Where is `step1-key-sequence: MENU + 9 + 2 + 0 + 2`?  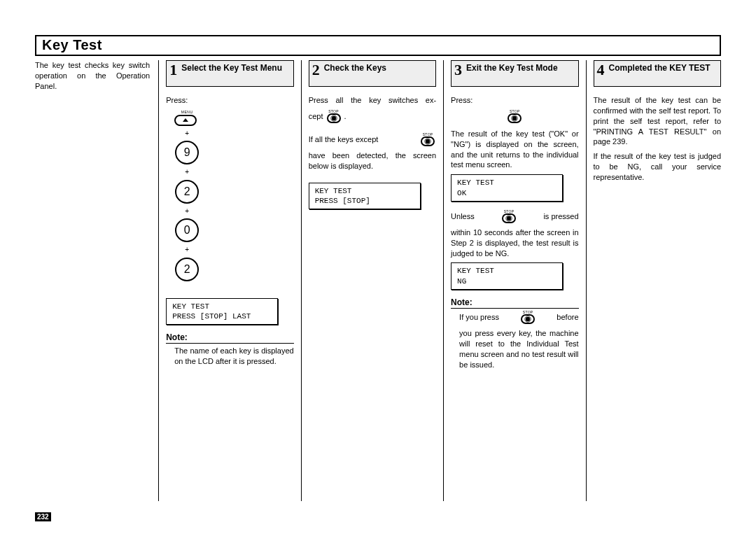 step1-key-sequence: MENU + 9 + 2 + 0 + 2 is located at coordinates (187, 196).